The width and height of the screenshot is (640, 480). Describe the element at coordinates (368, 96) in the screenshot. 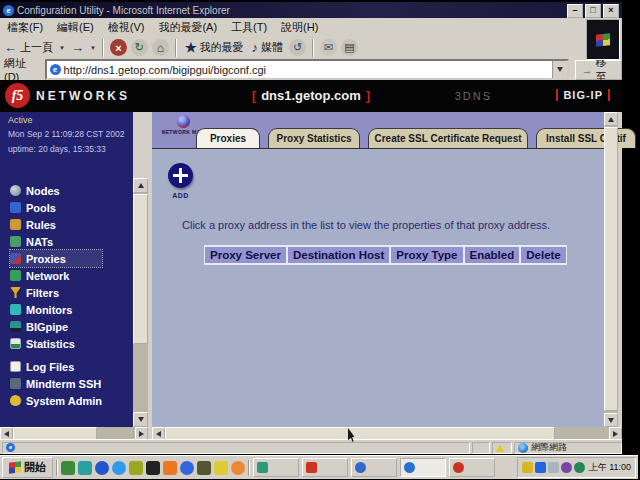

I see `bracket-right: ]` at that location.